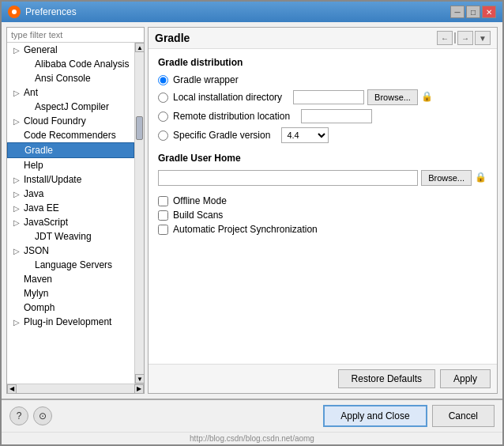 This screenshot has height=446, width=504. I want to click on sidebar-item-gradle: Gradle, so click(71, 150).